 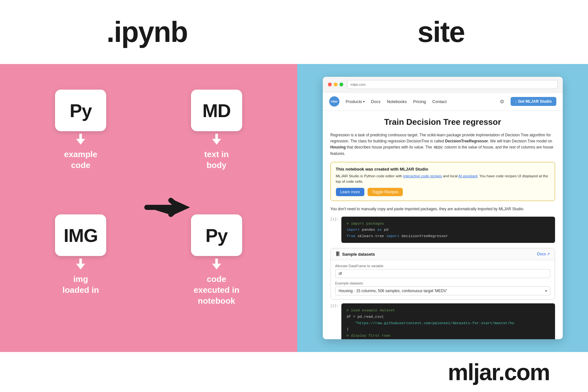 I want to click on nav-contact: Contact, so click(x=440, y=102).